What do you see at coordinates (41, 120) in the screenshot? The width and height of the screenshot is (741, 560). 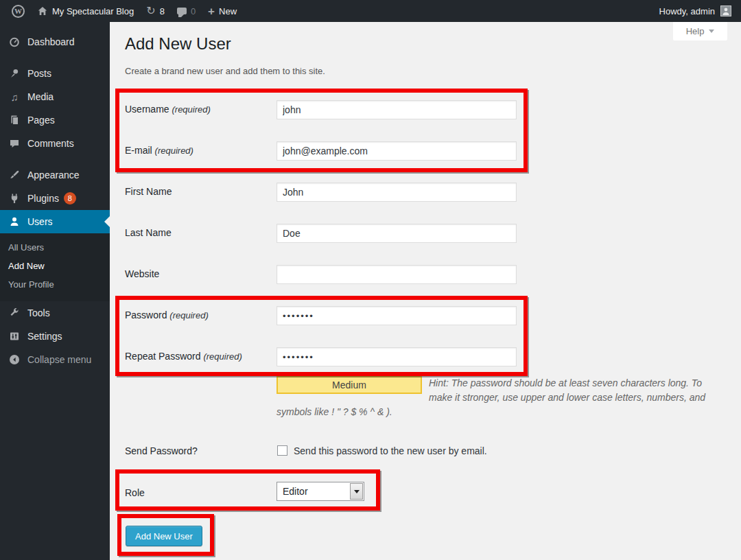 I see `sidebar-item-label: Pages` at bounding box center [41, 120].